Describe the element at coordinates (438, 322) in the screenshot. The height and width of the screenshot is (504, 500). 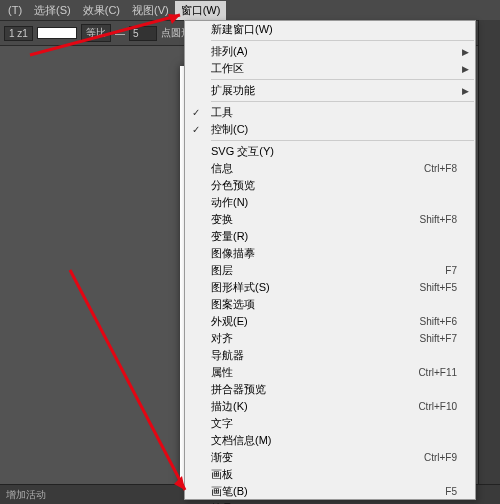
I see `menu-item-shortcut: Shift+F6` at that location.